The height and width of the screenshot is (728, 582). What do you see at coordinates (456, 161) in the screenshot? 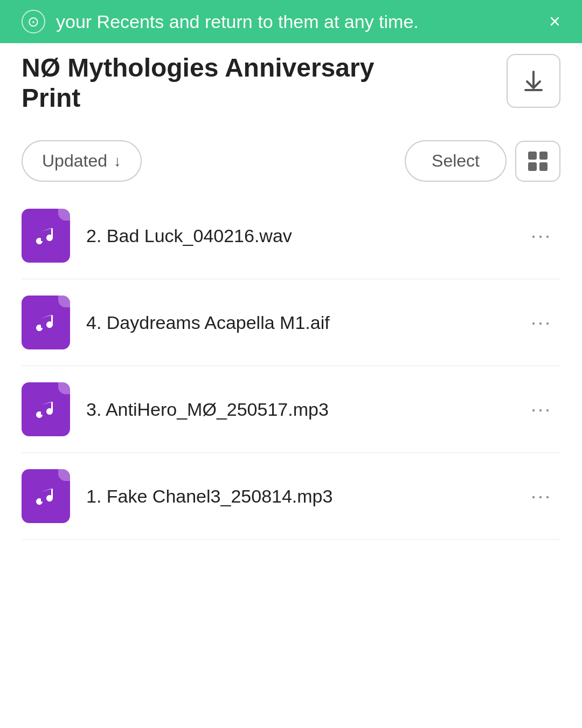
I see `select-label: Select` at bounding box center [456, 161].